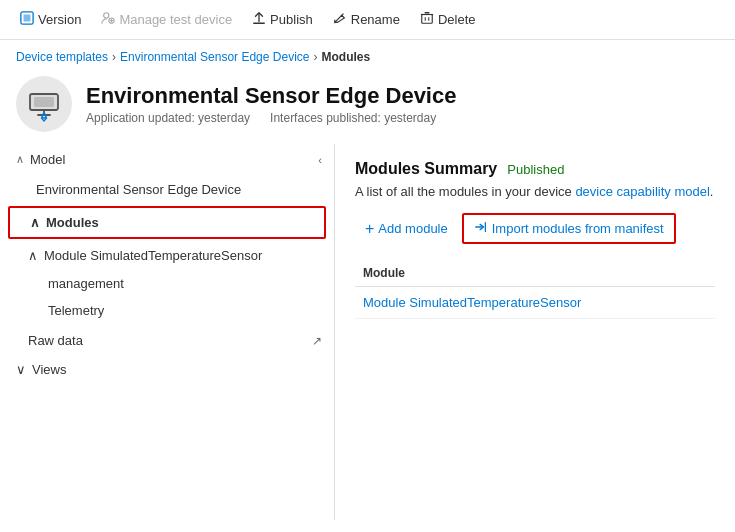 This screenshot has width=735, height=532. I want to click on breadcrumb: Device templates › Environmental Sensor …, so click(368, 55).